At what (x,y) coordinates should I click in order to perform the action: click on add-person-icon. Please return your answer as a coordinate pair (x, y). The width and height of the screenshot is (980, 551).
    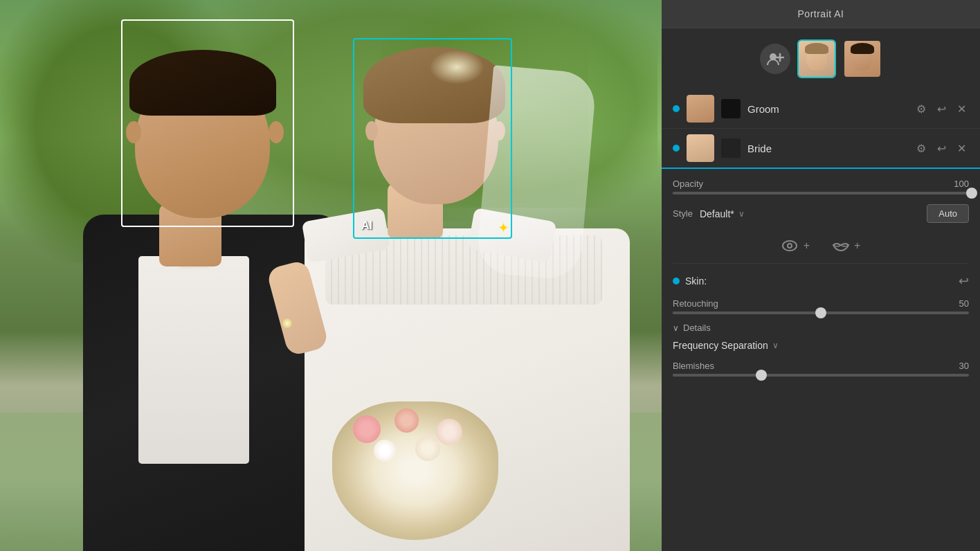
    Looking at the image, I should click on (775, 59).